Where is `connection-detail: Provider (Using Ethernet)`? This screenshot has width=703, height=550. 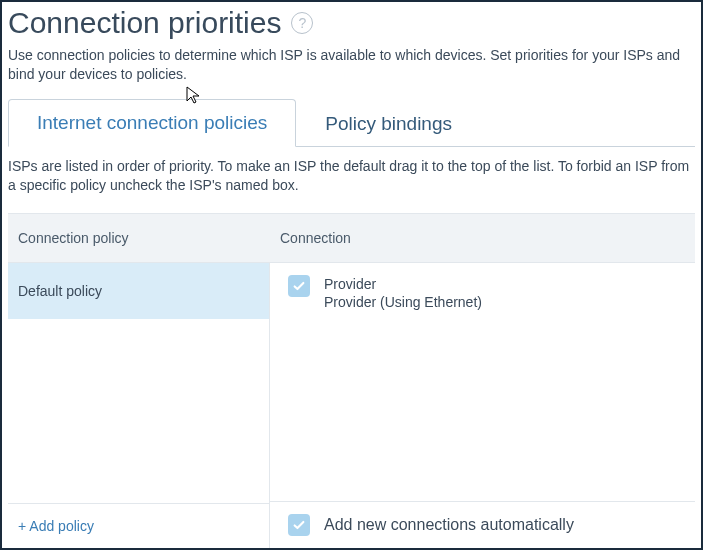 connection-detail: Provider (Using Ethernet) is located at coordinates (403, 302).